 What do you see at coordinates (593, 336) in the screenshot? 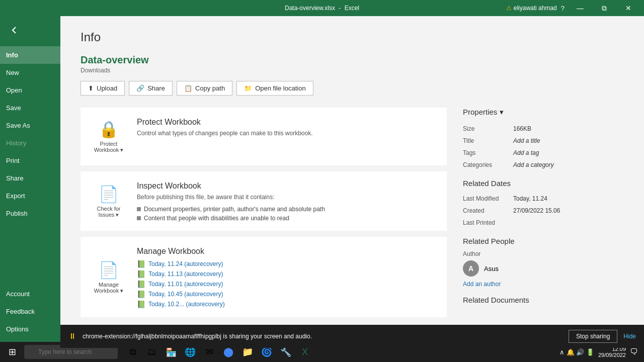
I see `stop-sharing-button: Stop sharing` at bounding box center [593, 336].